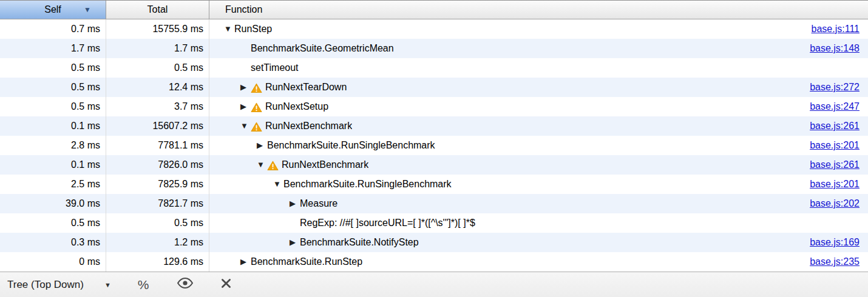 The height and width of the screenshot is (297, 868). I want to click on total-time-cell: 1.2 ms, so click(158, 242).